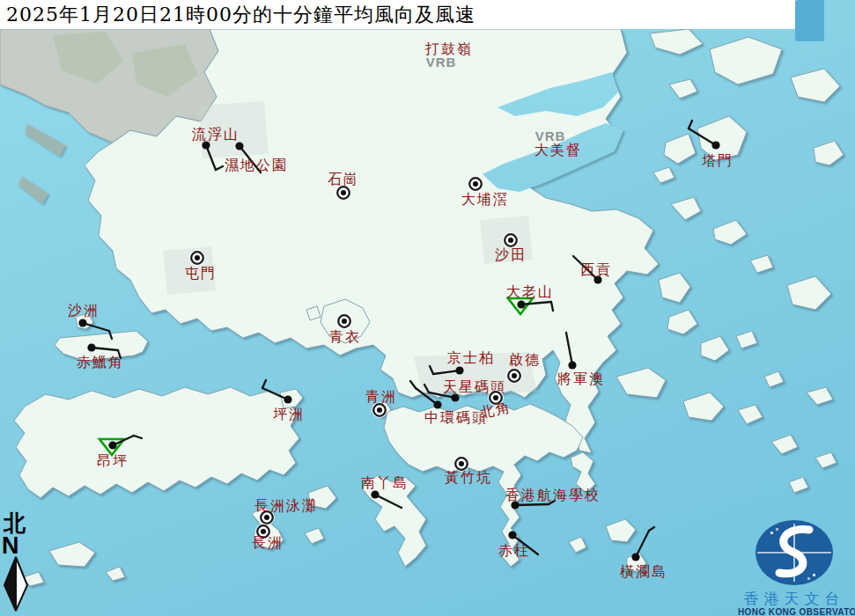 This screenshot has width=855, height=616. Describe the element at coordinates (530, 292) in the screenshot. I see `station-label: 大老山` at that location.